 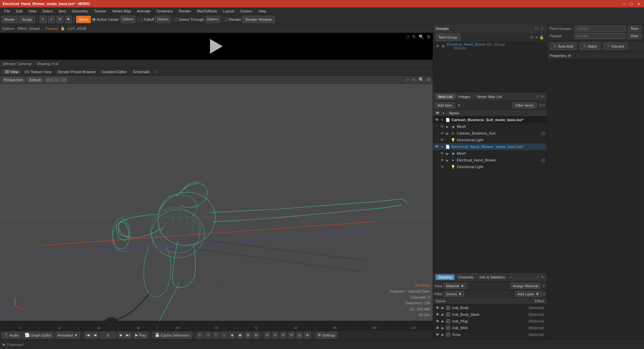 What do you see at coordinates (490, 322) in the screenshot?
I see `shading-list: 👁 ▶ ✓ mat_Body (Material) 👁 ▶ ✓ mat_Body…` at bounding box center [490, 322].